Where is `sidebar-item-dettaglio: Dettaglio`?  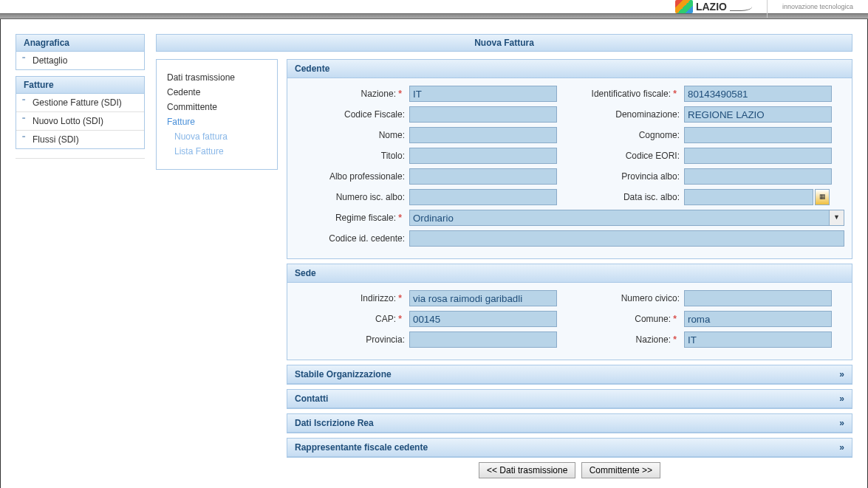
sidebar-item-dettaglio: Dettaglio is located at coordinates (80, 61).